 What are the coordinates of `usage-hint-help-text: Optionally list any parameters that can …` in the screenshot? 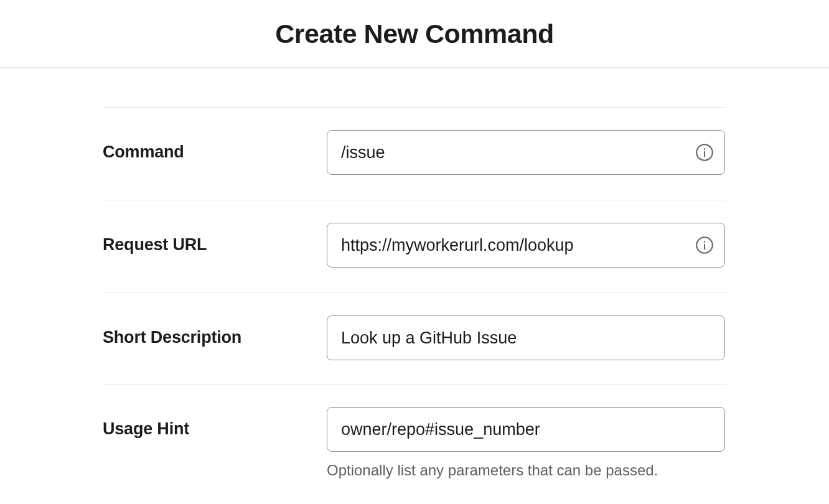 It's located at (527, 470).